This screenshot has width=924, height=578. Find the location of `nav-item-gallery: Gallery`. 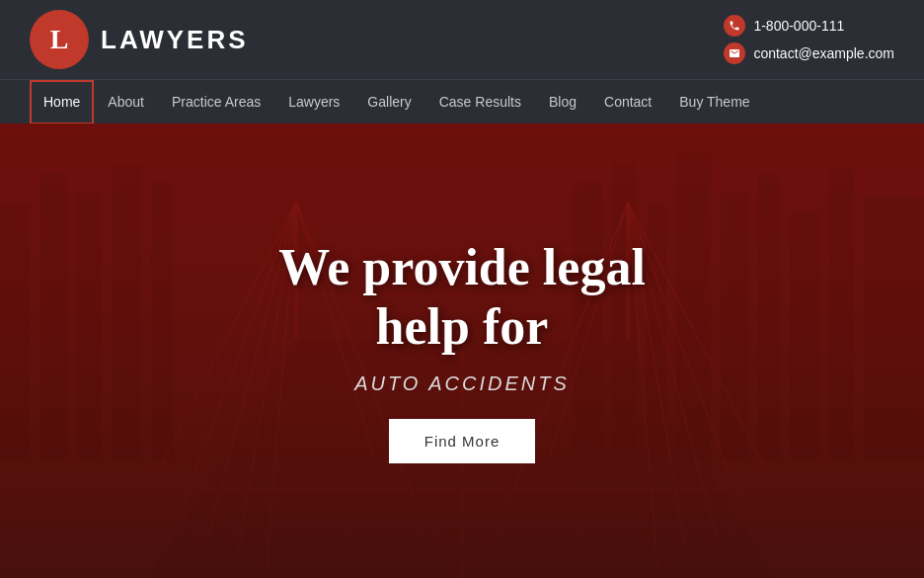

nav-item-gallery: Gallery is located at coordinates (389, 103).